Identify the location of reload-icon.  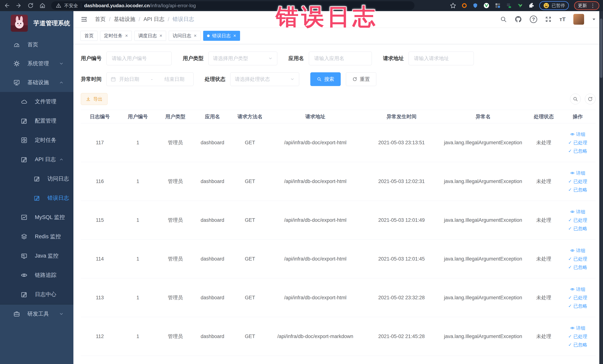
(31, 6).